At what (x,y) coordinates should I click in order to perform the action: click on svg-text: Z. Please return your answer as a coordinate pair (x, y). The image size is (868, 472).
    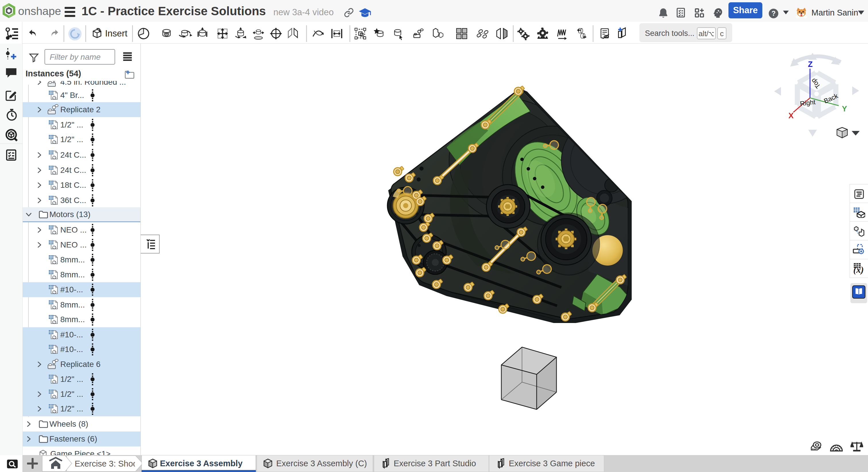
    Looking at the image, I should click on (810, 64).